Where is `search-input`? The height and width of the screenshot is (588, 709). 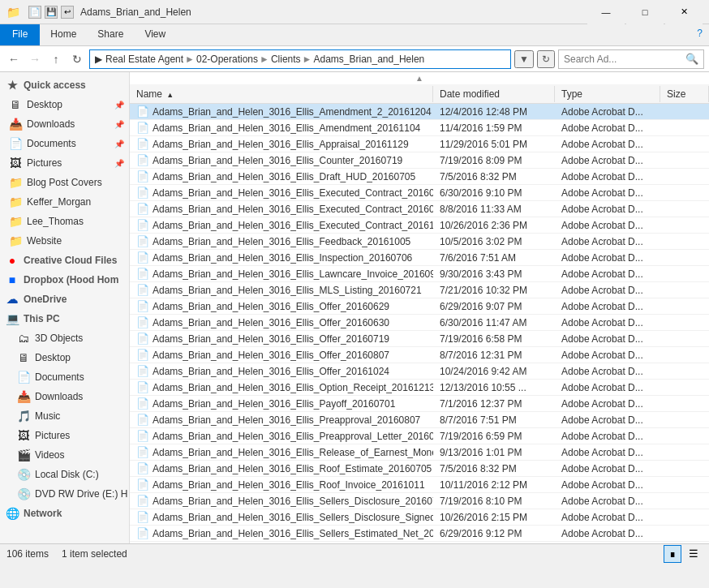 search-input is located at coordinates (625, 59).